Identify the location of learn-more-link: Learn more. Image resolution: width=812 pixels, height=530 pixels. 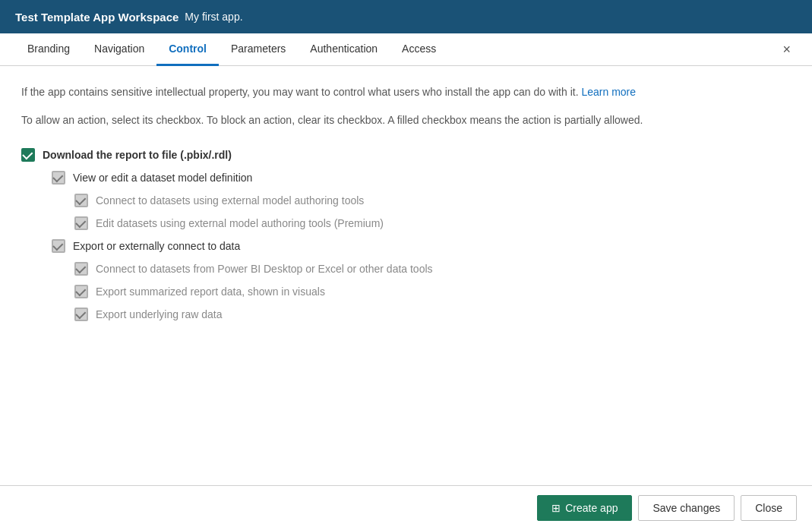
(608, 92).